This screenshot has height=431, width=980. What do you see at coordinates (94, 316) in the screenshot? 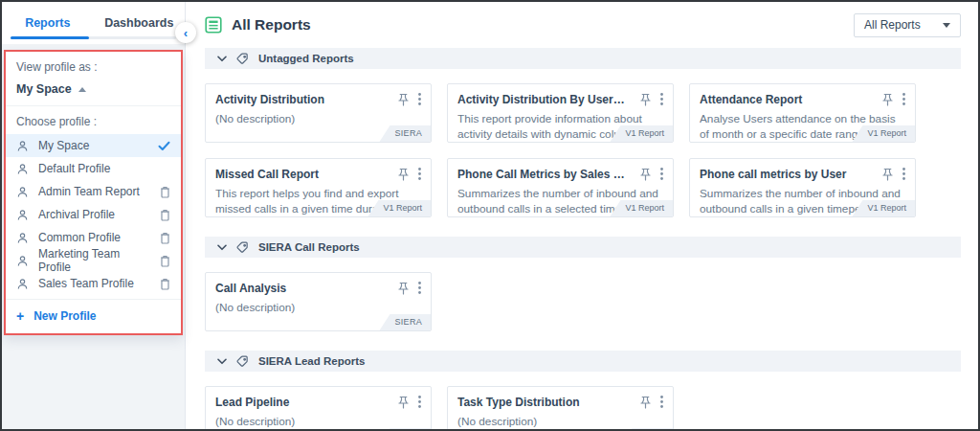
I see `new-profile-button: + New Profile` at bounding box center [94, 316].